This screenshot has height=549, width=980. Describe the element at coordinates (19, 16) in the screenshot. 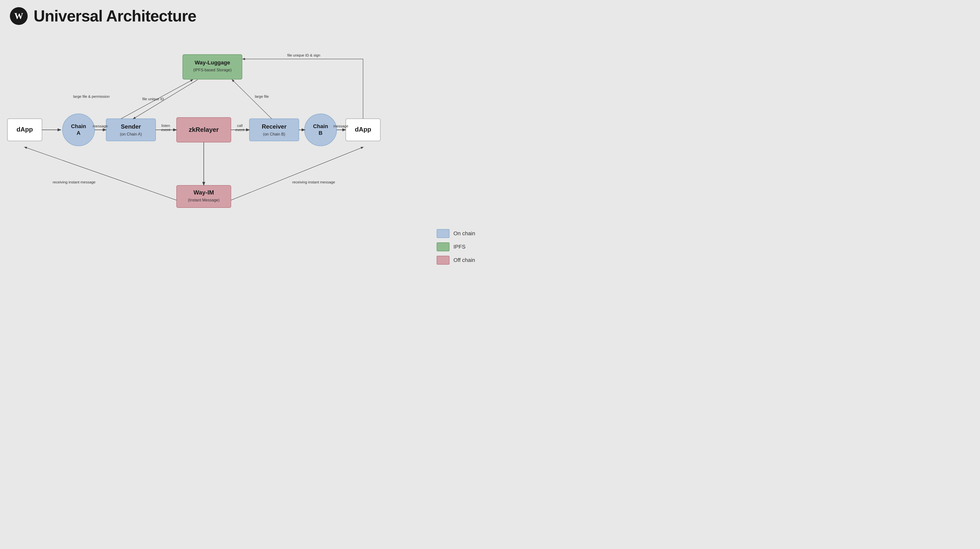

I see `logo: W` at that location.